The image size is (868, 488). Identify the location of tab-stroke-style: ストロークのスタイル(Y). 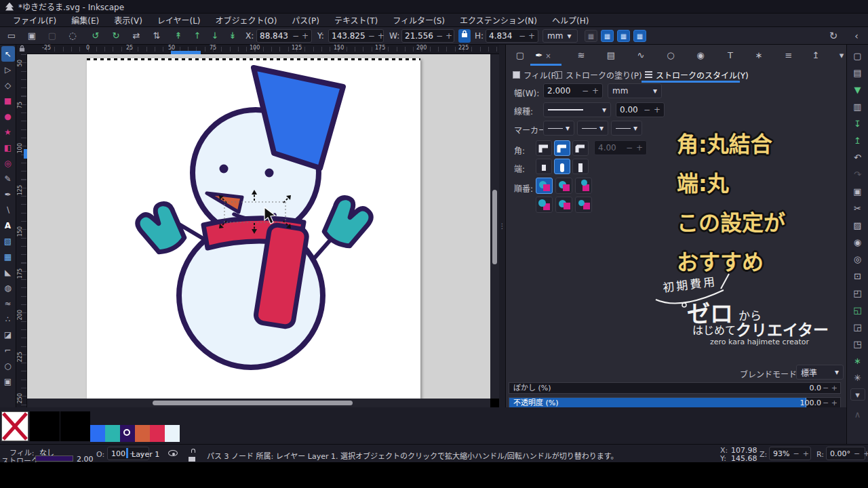
(697, 75).